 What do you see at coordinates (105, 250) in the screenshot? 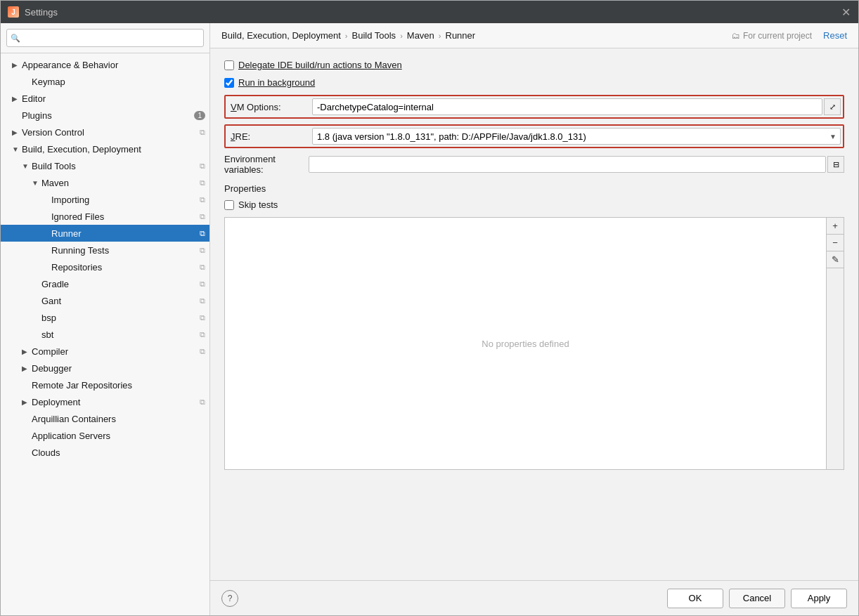
I see `sidebar-item-running-tests: Running Tests ⧉` at bounding box center [105, 250].